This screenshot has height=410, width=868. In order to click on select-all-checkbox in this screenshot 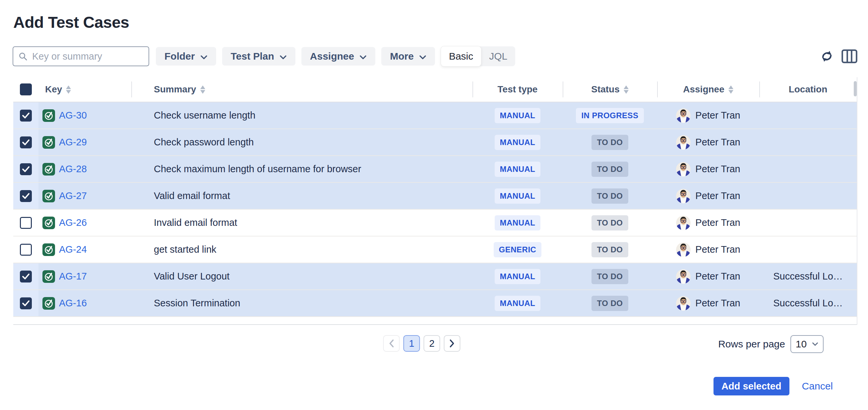, I will do `click(26, 90)`.